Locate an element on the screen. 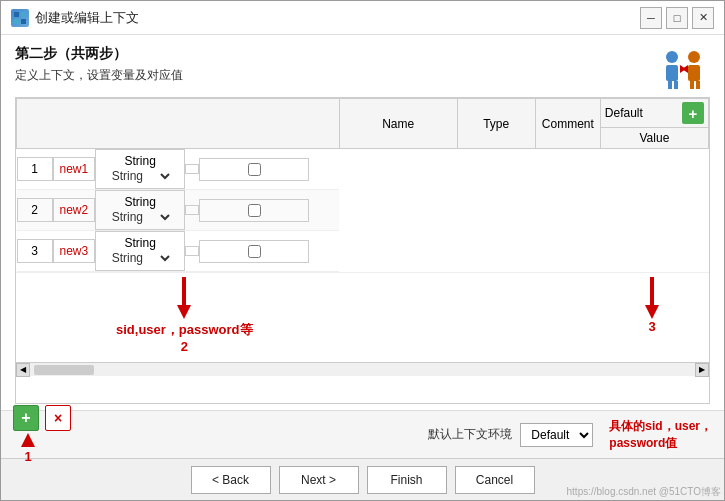 This screenshot has width=725, height=501. title-bar-left: 创建或编辑上下文 is located at coordinates (75, 18).